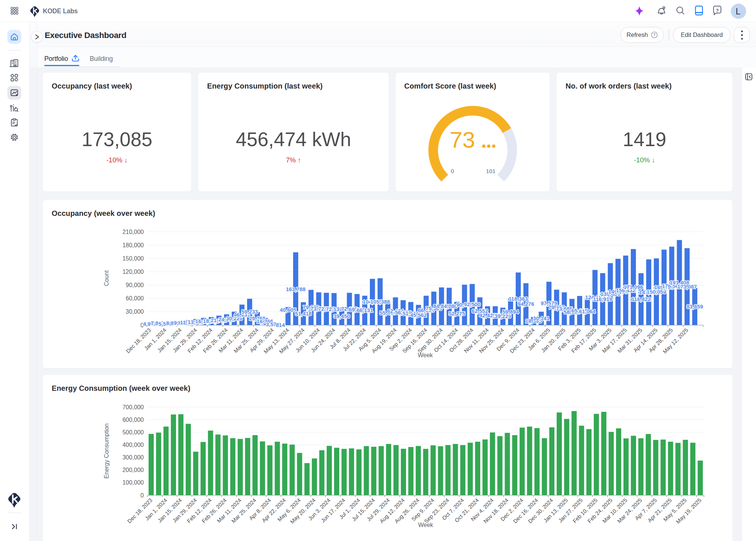 The height and width of the screenshot is (541, 756). I want to click on svg-text: 40,605, so click(288, 310).